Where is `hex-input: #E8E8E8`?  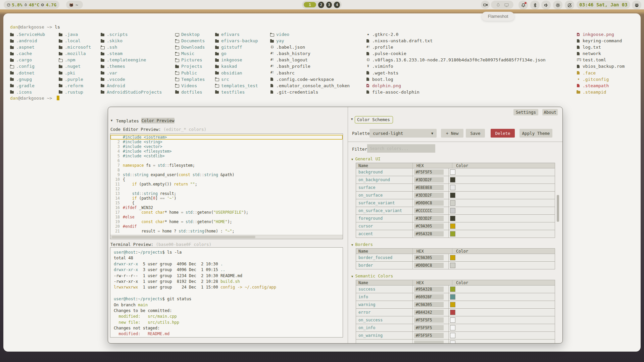 hex-input: #E8E8E8 is located at coordinates (429, 188).